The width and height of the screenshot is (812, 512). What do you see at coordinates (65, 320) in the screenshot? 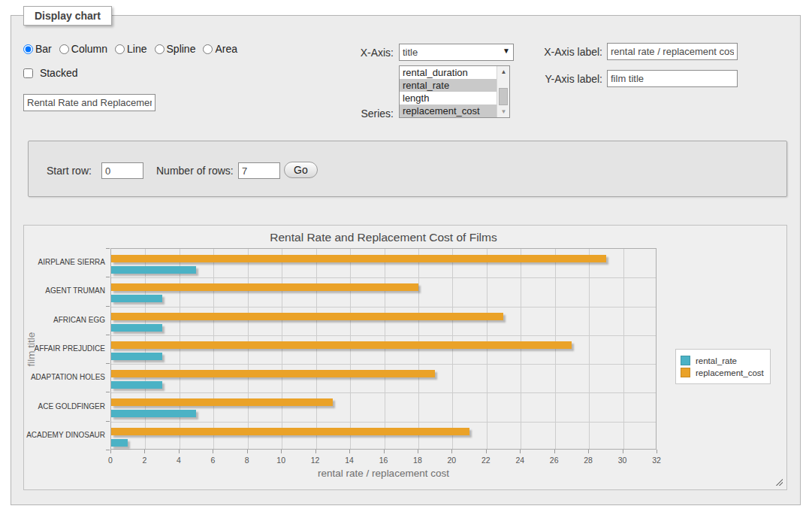
I see `category-label: AFRICAN EGG` at bounding box center [65, 320].